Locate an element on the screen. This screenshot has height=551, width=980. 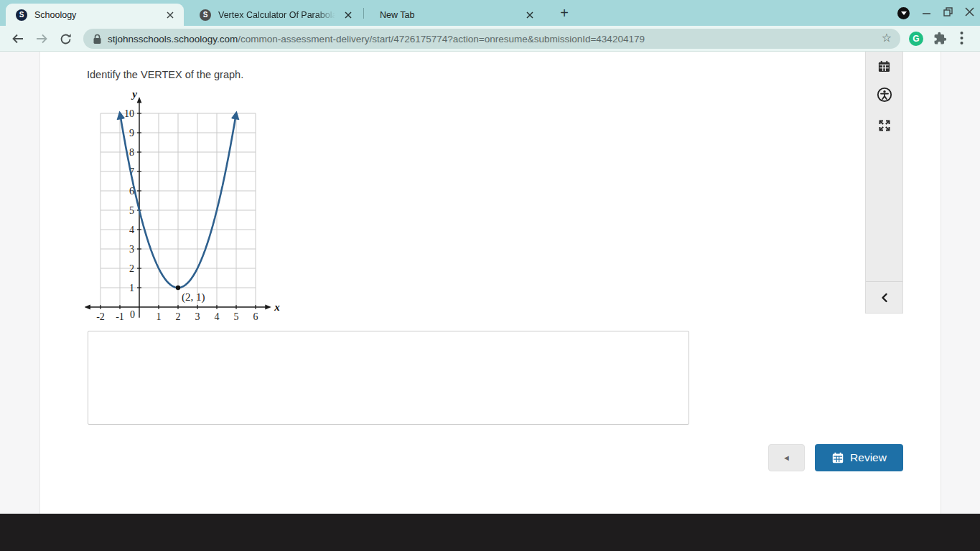
minimize-button is located at coordinates (926, 13).